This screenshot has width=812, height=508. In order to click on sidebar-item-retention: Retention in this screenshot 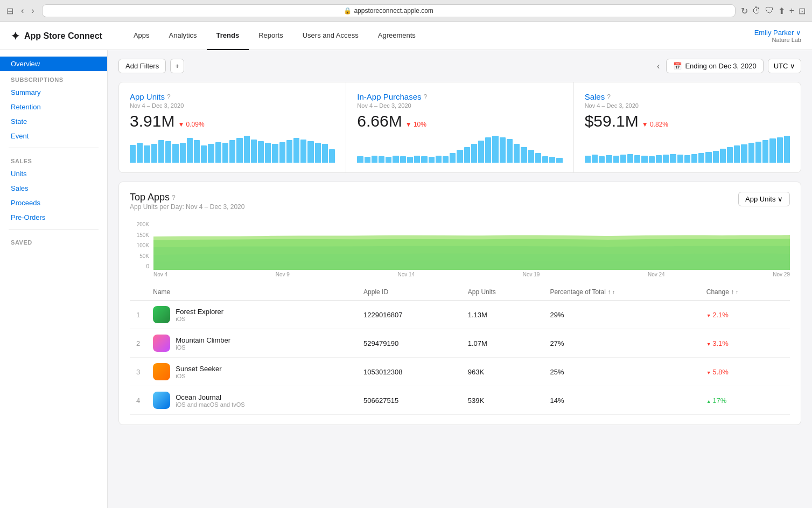, I will do `click(54, 107)`.